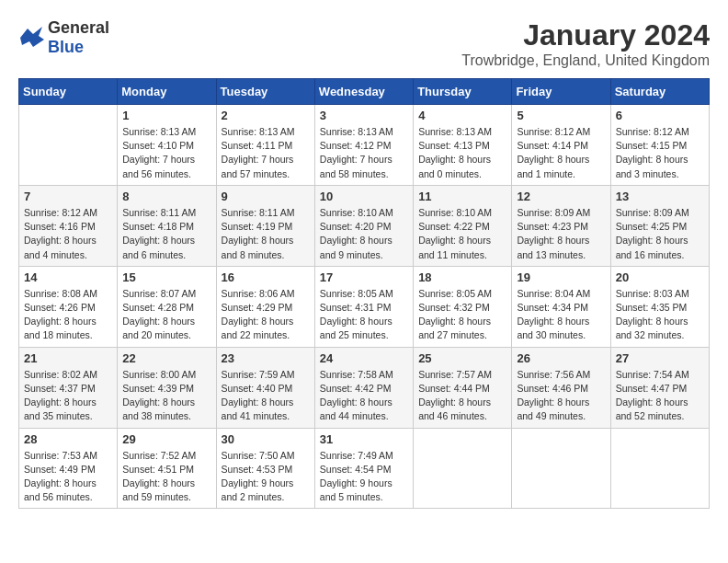 Image resolution: width=728 pixels, height=563 pixels. What do you see at coordinates (463, 387) in the screenshot?
I see `calendar-cell: 25 Sunrise: 7:57 AM Sunset: 4:44 PM Dayl…` at bounding box center [463, 387].